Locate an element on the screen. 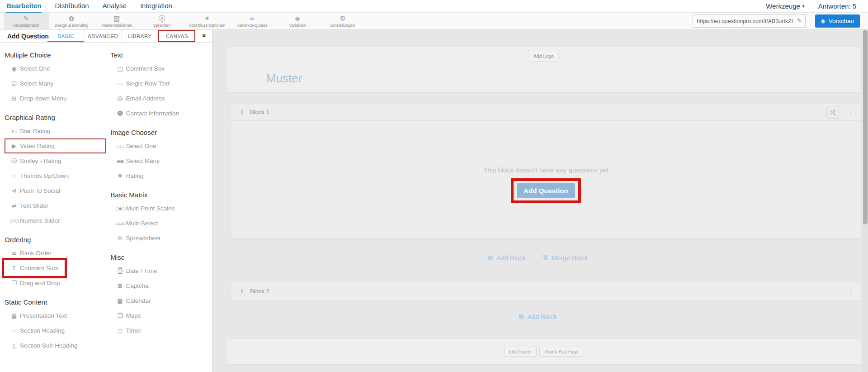  survey-url-input is located at coordinates (749, 21).